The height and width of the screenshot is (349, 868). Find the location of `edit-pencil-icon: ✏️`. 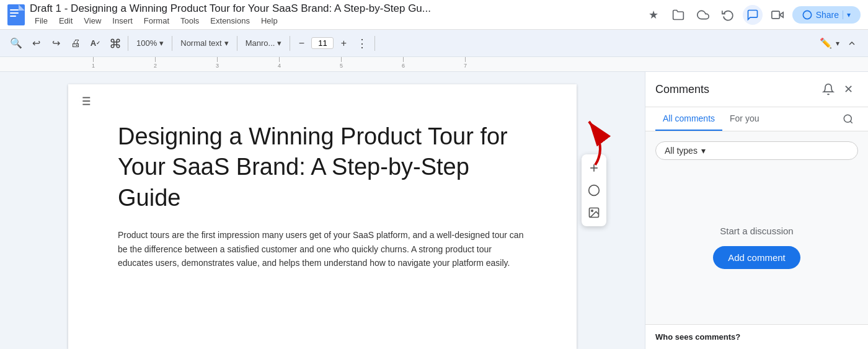

edit-pencil-icon: ✏️ is located at coordinates (826, 43).